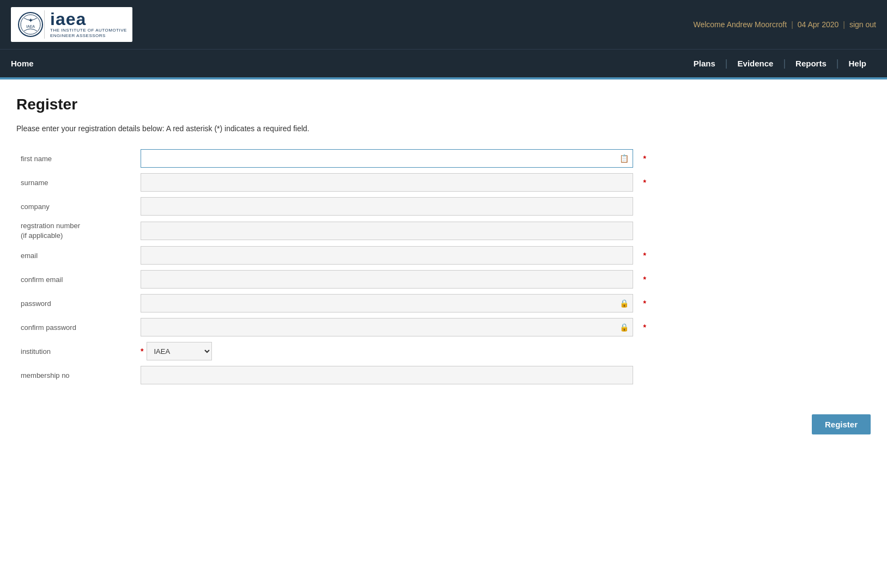 This screenshot has height=588, width=887. I want to click on label-institution: institution, so click(76, 351).